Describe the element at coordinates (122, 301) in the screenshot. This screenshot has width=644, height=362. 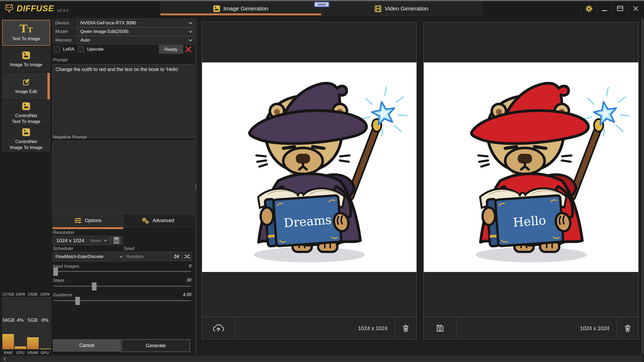
I see `guidance-slider` at that location.